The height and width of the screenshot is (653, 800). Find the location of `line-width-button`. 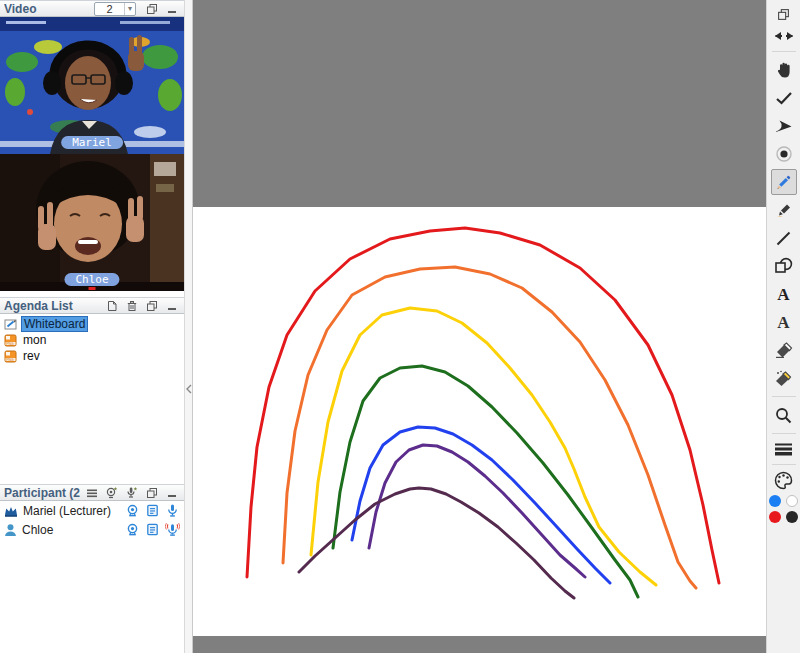

line-width-button is located at coordinates (784, 449).